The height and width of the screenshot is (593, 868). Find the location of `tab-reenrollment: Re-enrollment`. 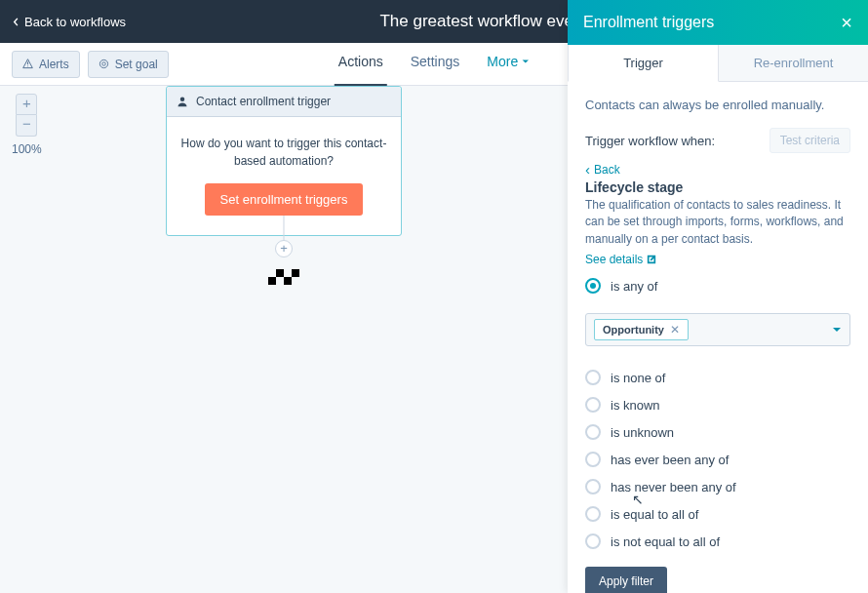

tab-reenrollment: Re-enrollment is located at coordinates (794, 62).